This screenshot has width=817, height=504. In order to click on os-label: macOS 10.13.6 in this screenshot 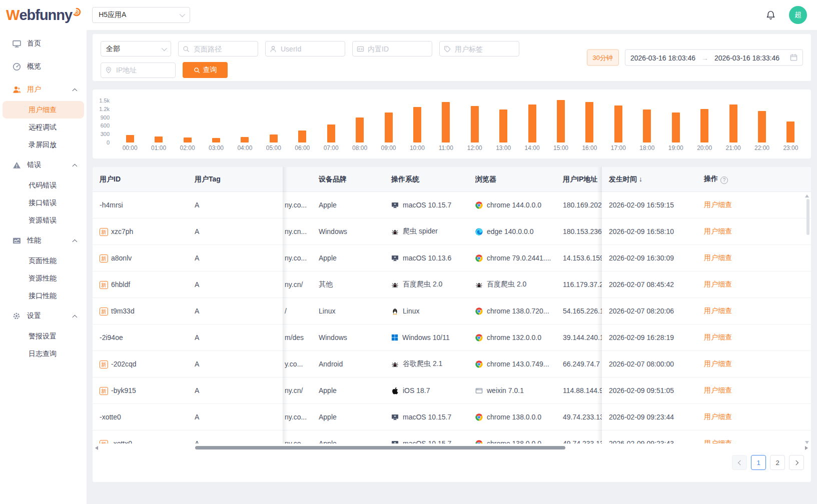, I will do `click(427, 258)`.